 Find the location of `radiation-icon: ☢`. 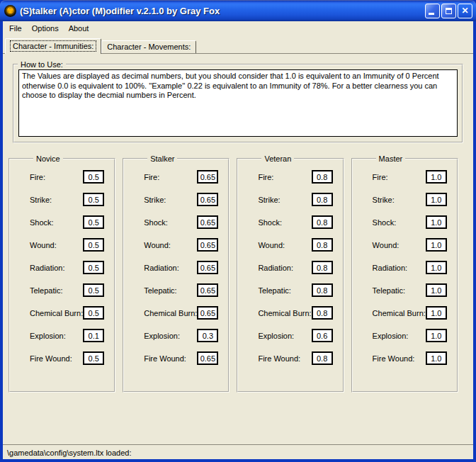

radiation-icon: ☢ is located at coordinates (10, 11).